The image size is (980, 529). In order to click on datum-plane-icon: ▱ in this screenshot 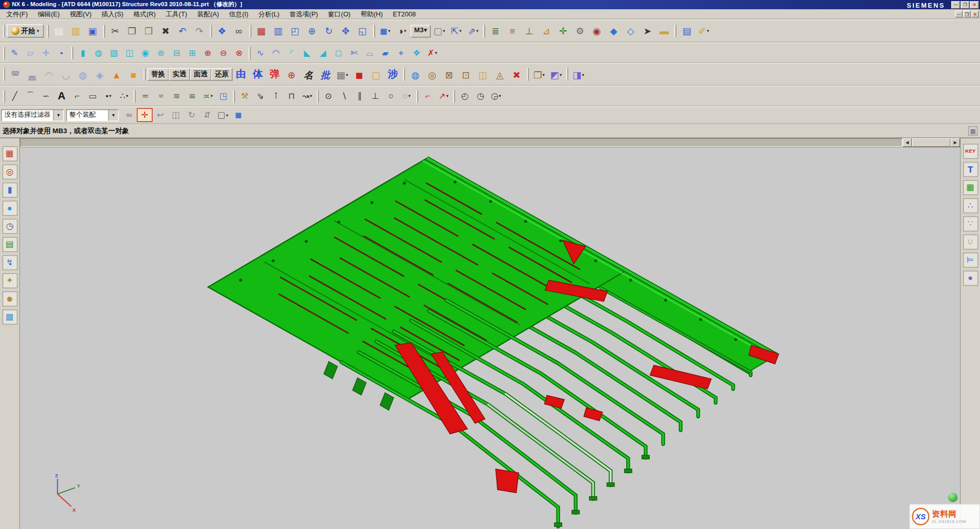, I will do `click(31, 53)`.